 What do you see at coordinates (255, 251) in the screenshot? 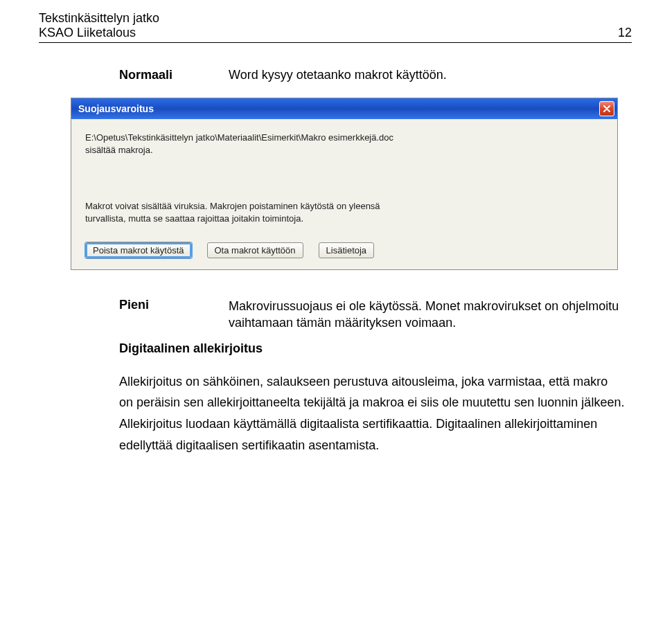
I see `enable-macros-button: Ota makrot käyttöön` at bounding box center [255, 251].